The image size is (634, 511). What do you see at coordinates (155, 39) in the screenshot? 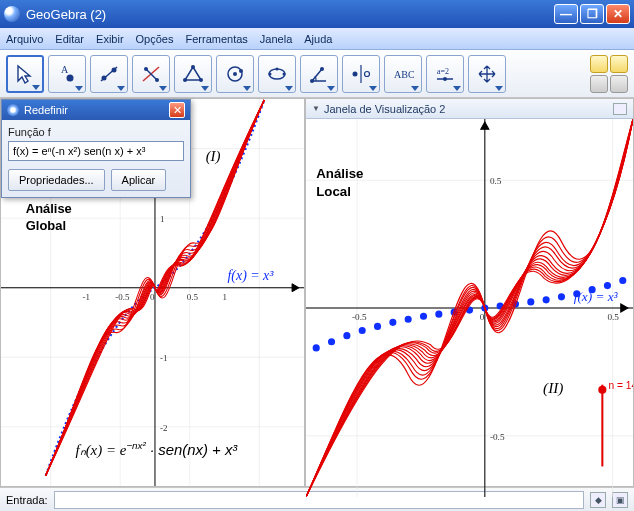
I see `menu-opcoes: Opções` at bounding box center [155, 39].